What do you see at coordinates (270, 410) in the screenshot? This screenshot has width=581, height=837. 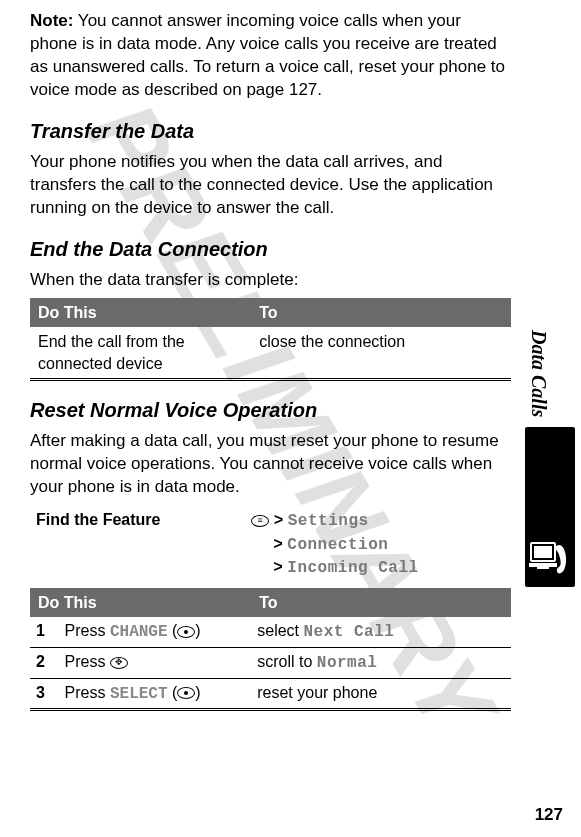 I see `heading-reset-voice: Reset Normal Voice Operation` at bounding box center [270, 410].